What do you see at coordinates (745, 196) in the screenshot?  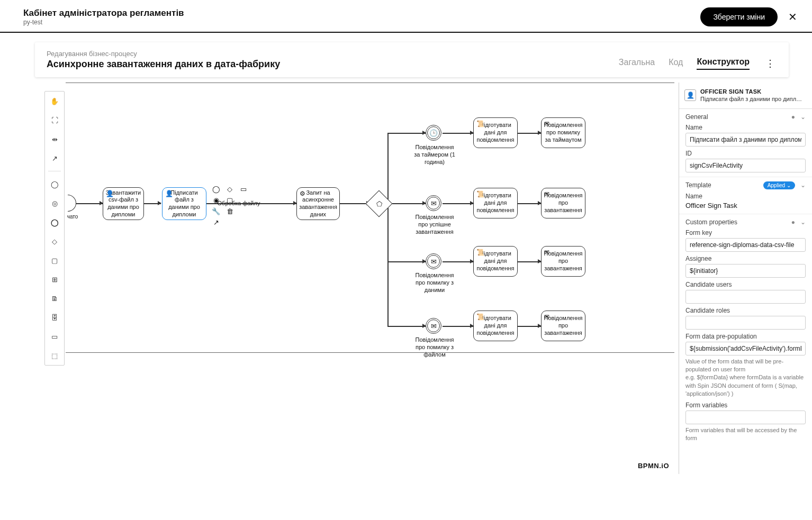 I see `label-tpl-name: Name` at bounding box center [745, 196].